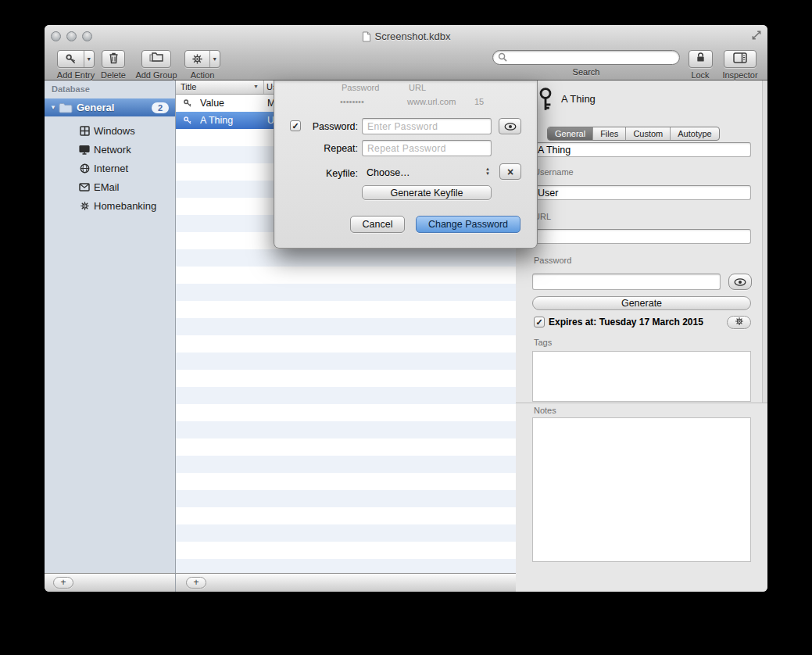 The image size is (812, 655). What do you see at coordinates (345, 582) in the screenshot?
I see `table-bottom-bar: +` at bounding box center [345, 582].